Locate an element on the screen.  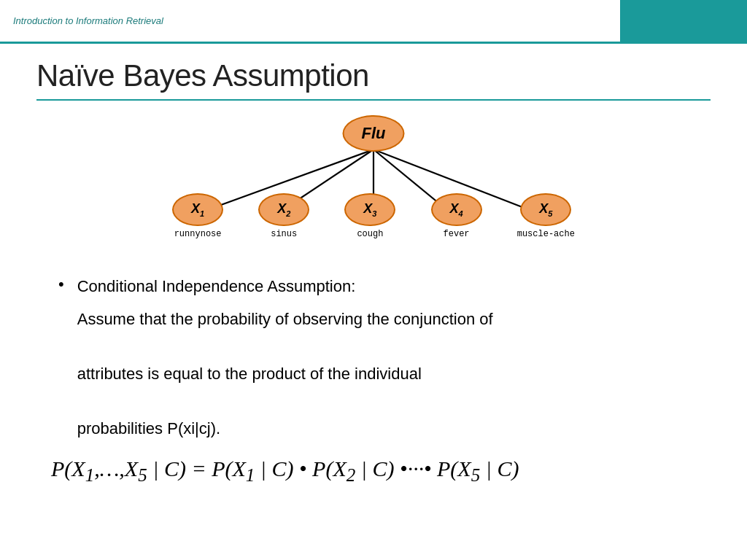
x5-label: muscle-ache is located at coordinates (546, 234).